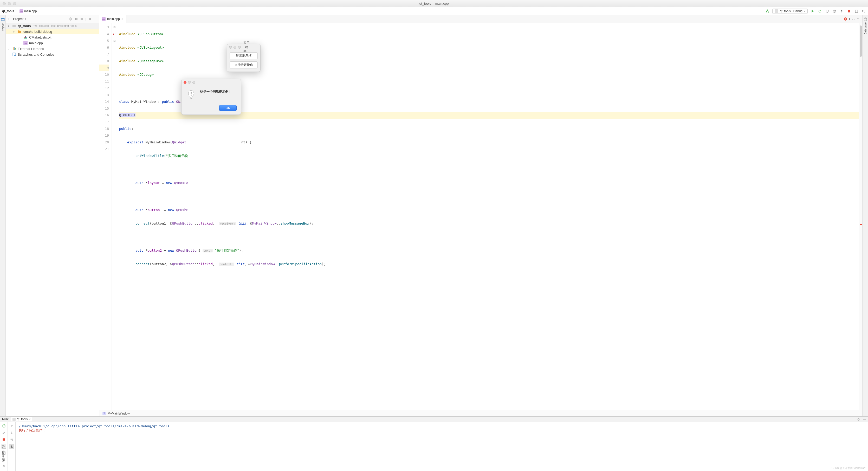 The width and height of the screenshot is (868, 471). I want to click on editor-scrollbar, so click(861, 216).